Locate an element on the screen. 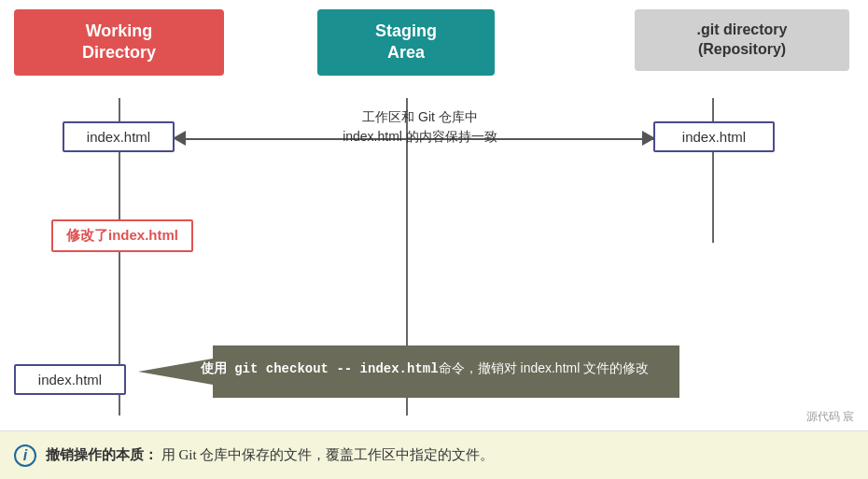 The height and width of the screenshot is (479, 868). git-directory-header: .git directory (Repository) is located at coordinates (742, 40).